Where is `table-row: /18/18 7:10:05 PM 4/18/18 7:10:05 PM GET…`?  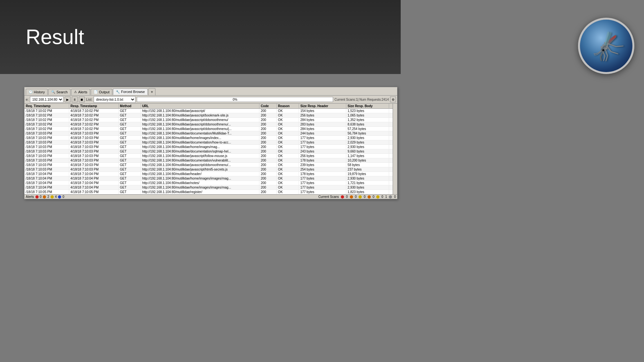
table-row: /18/18 7:10:05 PM 4/18/18 7:10:05 PM GET… is located at coordinates (211, 192).